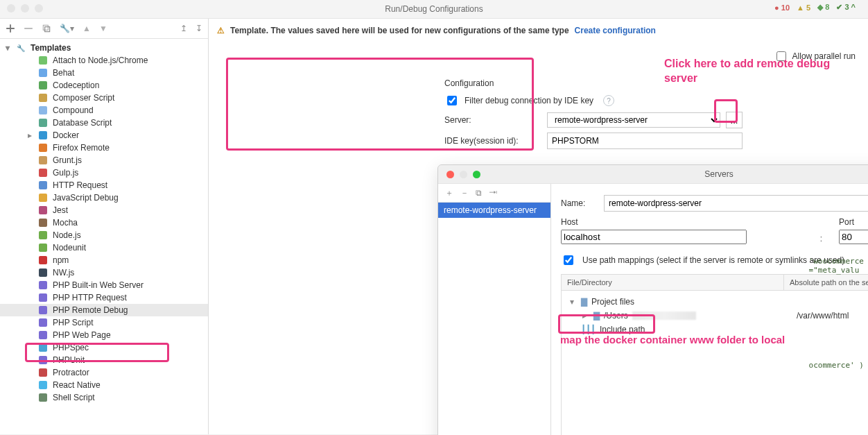 This screenshot has height=435, width=868. What do you see at coordinates (529, 101) in the screenshot?
I see `filter-ide-key-label: Filter debug connection by IDE key` at bounding box center [529, 101].